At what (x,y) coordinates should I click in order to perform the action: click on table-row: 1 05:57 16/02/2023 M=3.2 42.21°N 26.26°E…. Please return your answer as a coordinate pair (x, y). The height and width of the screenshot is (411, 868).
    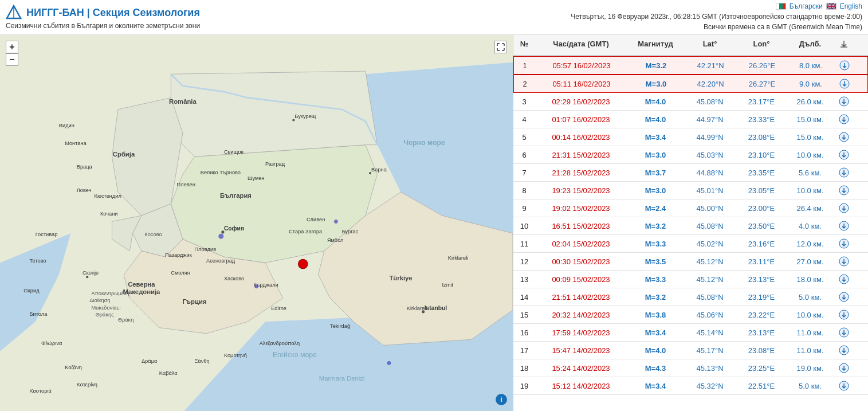
    Looking at the image, I should click on (691, 65).